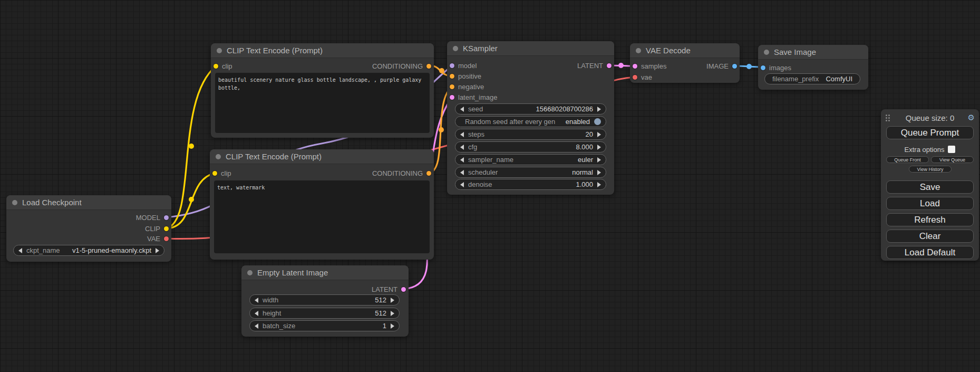  I want to click on node-empty-latent-image: Empty Latent Image LATENT width 512 heig…, so click(325, 301).